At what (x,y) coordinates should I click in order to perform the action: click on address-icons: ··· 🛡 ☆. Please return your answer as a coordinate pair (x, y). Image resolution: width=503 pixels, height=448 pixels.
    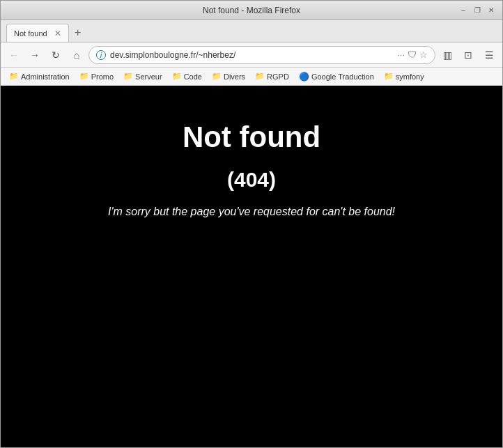
    Looking at the image, I should click on (412, 54).